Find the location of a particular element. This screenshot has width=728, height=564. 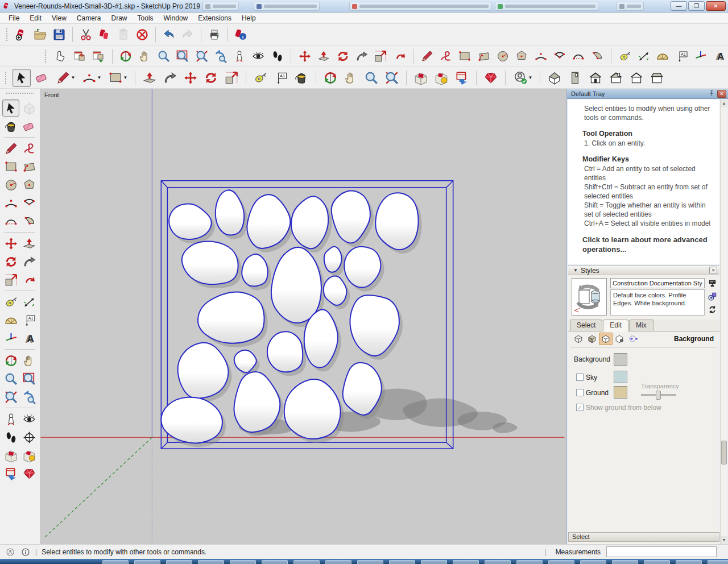

styles-close-button: ✕ is located at coordinates (713, 271).